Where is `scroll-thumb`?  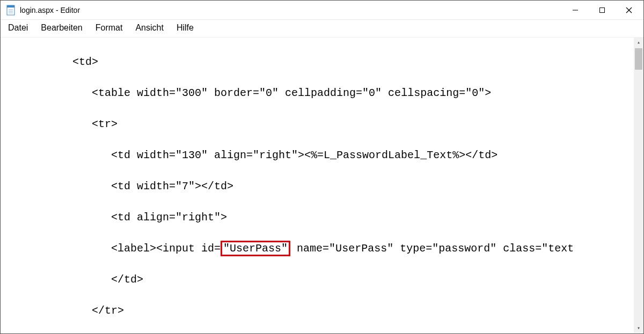
scroll-thumb is located at coordinates (639, 59).